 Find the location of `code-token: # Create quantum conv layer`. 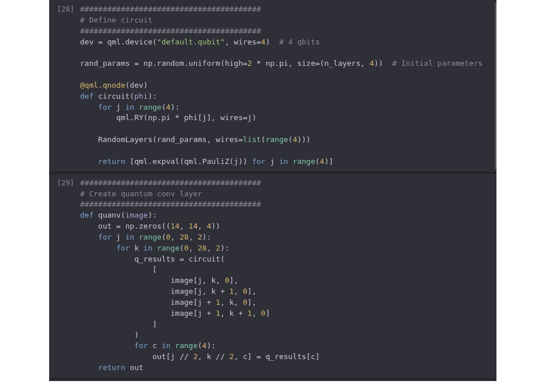

code-token: # Create quantum conv layer is located at coordinates (141, 194).